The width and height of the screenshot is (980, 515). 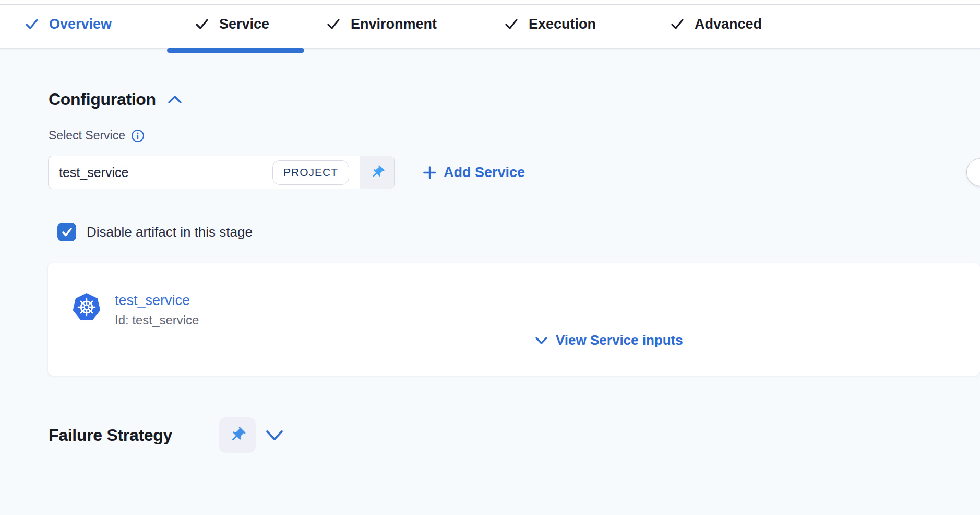 I want to click on disable-artifact-row: Disable artifact in this stage, so click(x=155, y=232).